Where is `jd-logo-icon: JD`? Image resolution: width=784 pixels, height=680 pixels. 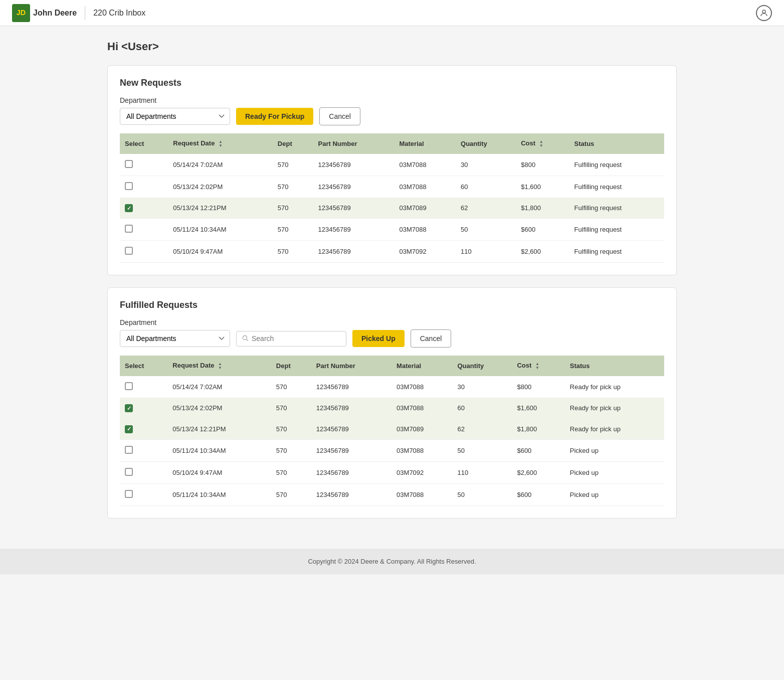
jd-logo-icon: JD is located at coordinates (21, 13).